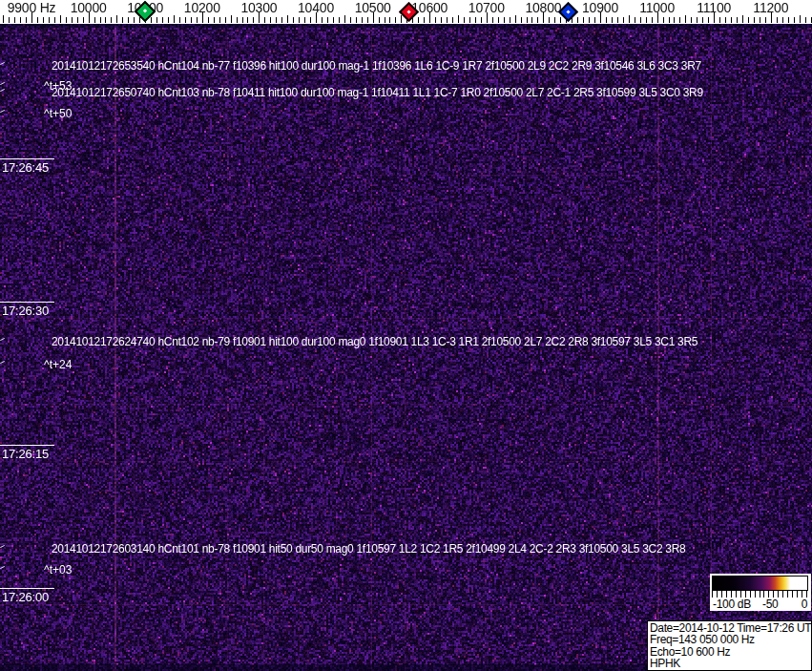 This screenshot has width=812, height=671. I want to click on ruler-frequency-label: 10200, so click(202, 8).